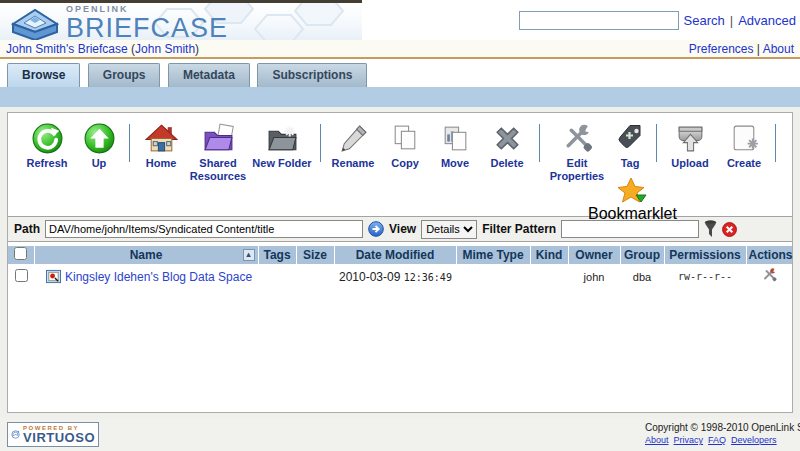 This screenshot has height=451, width=800. What do you see at coordinates (630, 146) in the screenshot?
I see `tag-button: Tag` at bounding box center [630, 146].